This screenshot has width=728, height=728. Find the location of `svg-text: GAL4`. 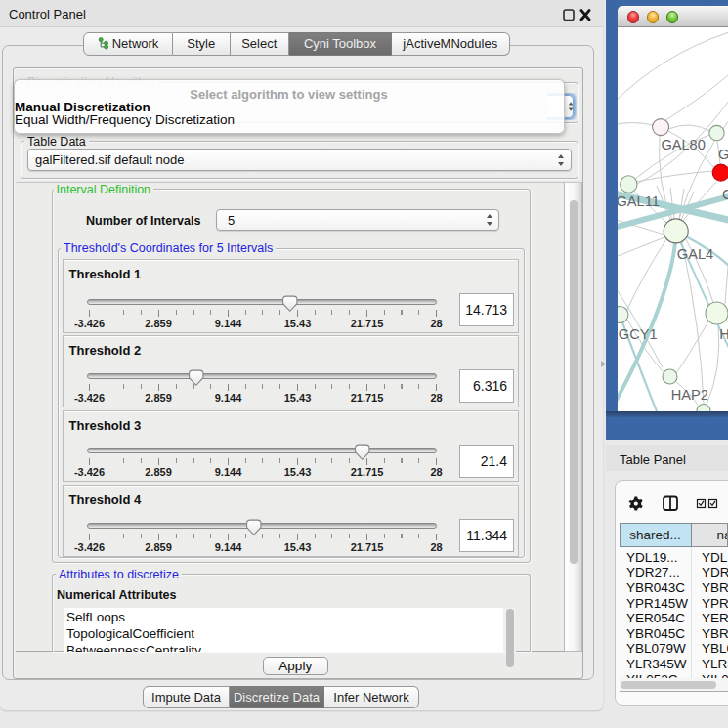

svg-text: GAL4 is located at coordinates (694, 254).